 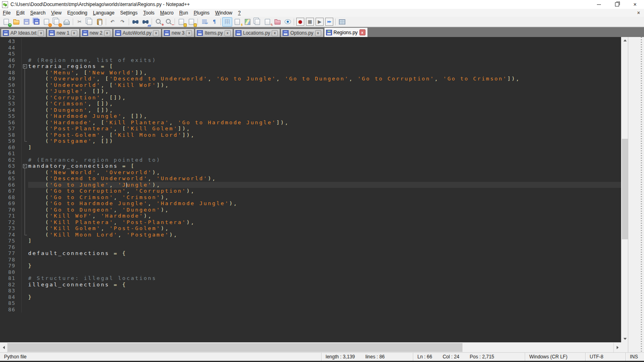 I want to click on menu-settings: Settings, so click(x=129, y=13).